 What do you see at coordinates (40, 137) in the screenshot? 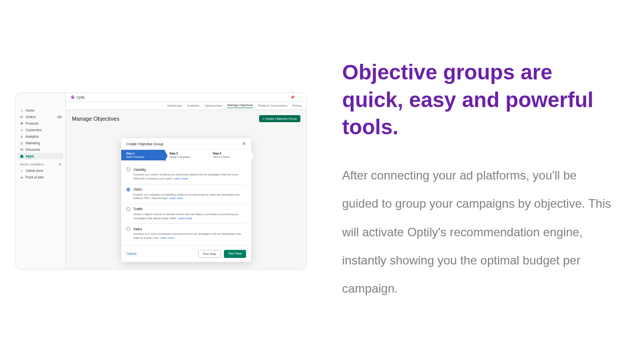
I see `sidebar-item-analytics: ⫾ Analytics` at bounding box center [40, 137].